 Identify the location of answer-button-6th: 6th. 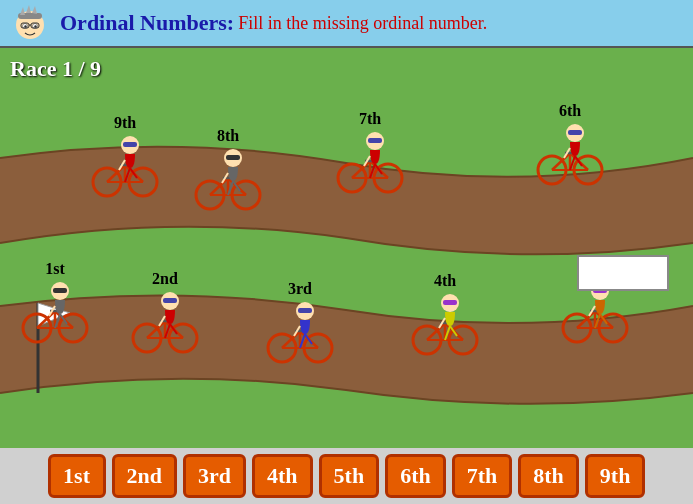
(416, 476).